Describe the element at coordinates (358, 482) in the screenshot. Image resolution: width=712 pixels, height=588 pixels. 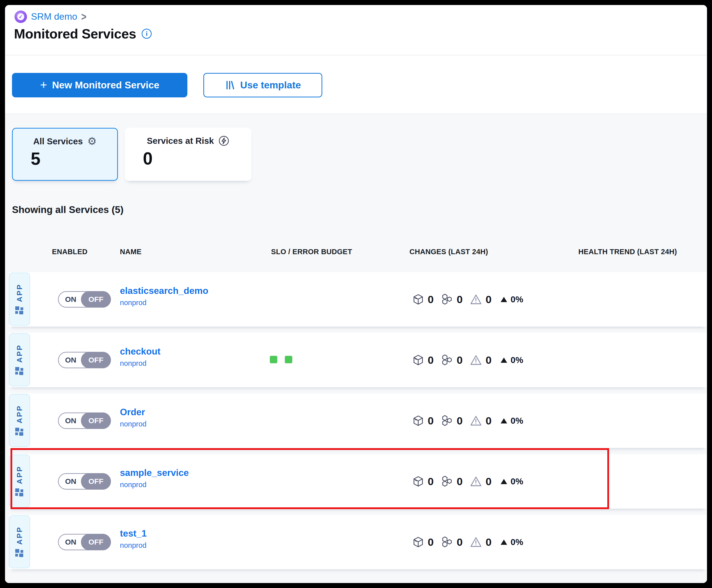
I see `table-row: APP ON OFF sample_service nonprod 0` at that location.